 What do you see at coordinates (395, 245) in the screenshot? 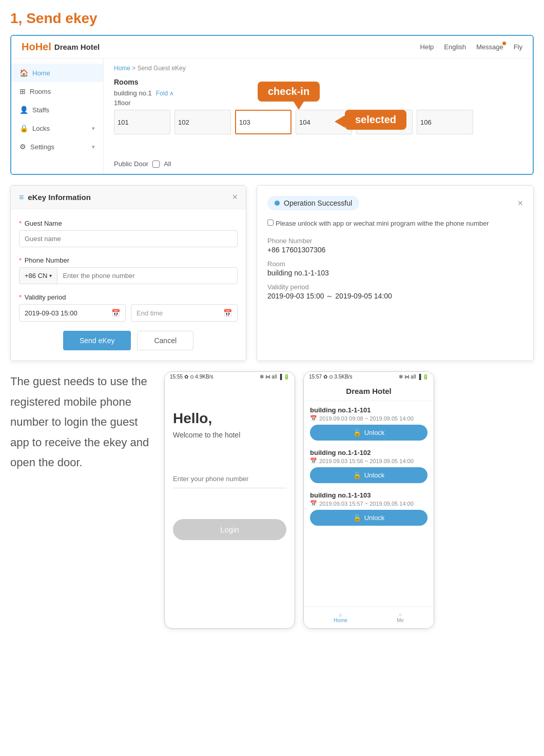
I see `success-phone-field: Phone Number +86 17601307306` at bounding box center [395, 245].